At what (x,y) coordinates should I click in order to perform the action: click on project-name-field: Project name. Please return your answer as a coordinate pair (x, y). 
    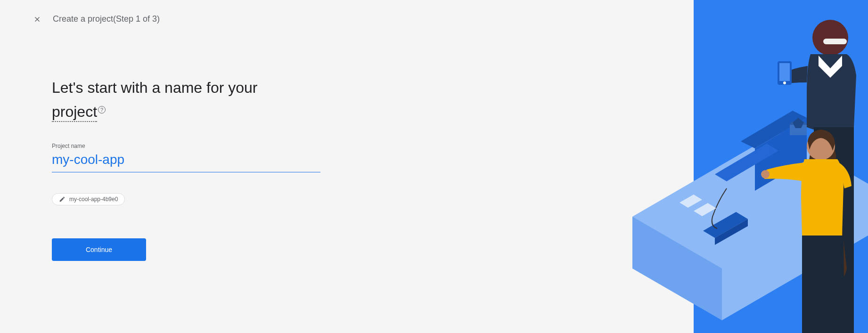
    Looking at the image, I should click on (163, 157).